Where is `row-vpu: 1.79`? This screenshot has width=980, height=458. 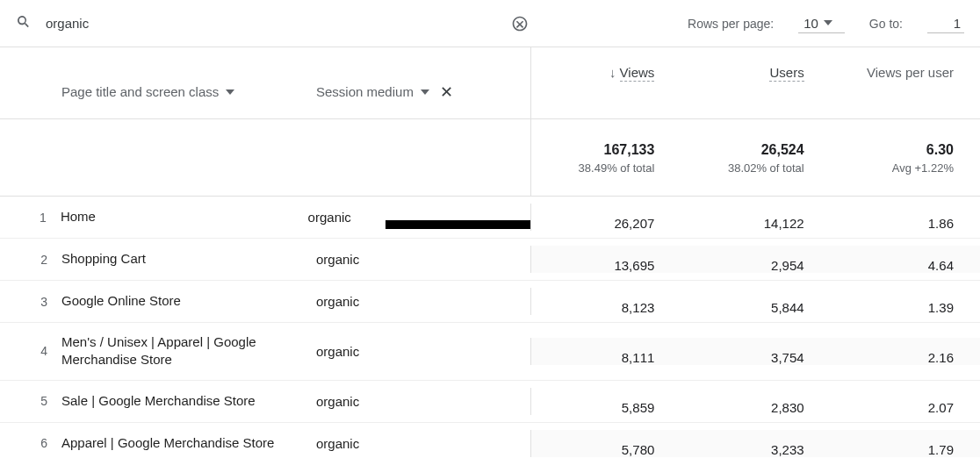 row-vpu: 1.79 is located at coordinates (905, 444).